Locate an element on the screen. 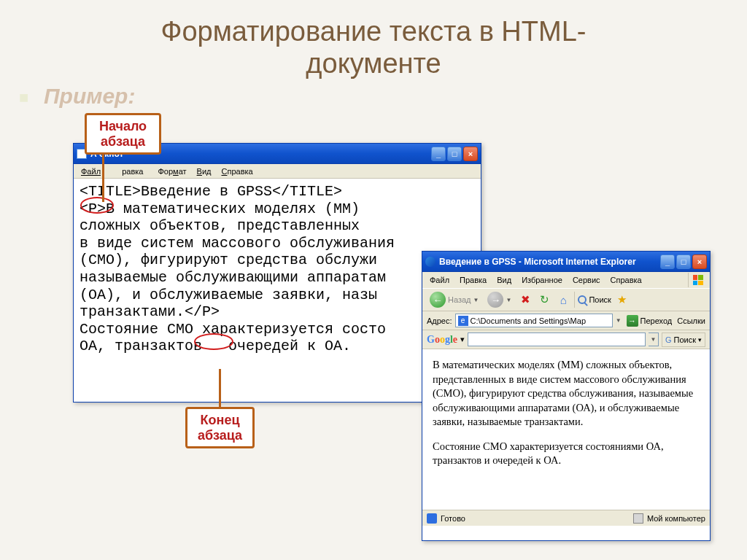 The image size is (747, 560). menu-edit: равка is located at coordinates (129, 171).